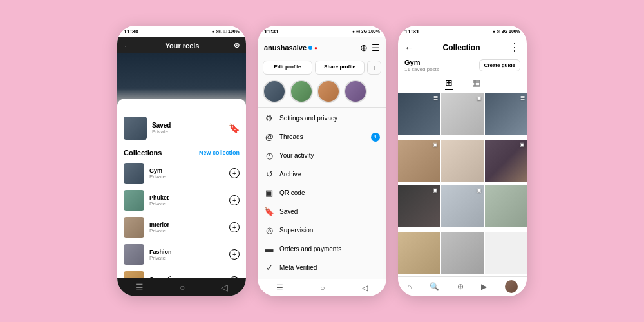 Image resolution: width=644 pixels, height=322 pixels. What do you see at coordinates (330, 156) in the screenshot?
I see `menu-label: Your activity` at bounding box center [330, 156].